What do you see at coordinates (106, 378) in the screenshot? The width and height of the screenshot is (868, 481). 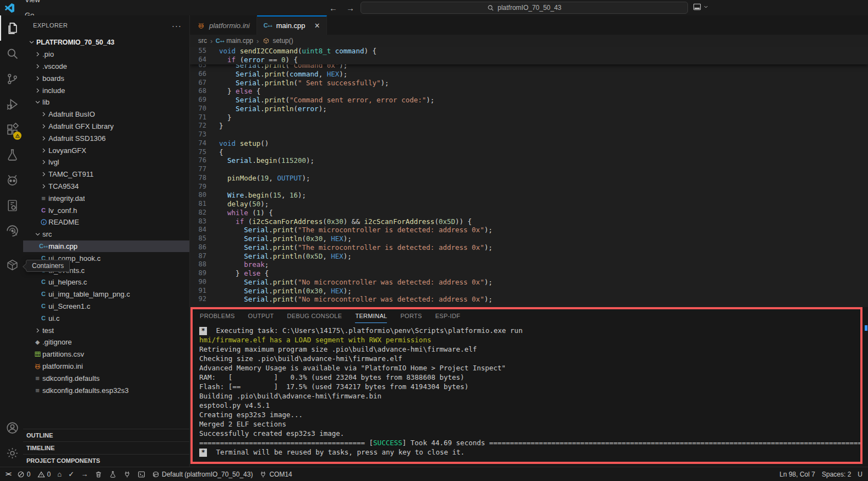 I see `tree-item-sdkconfig-defaults: ≡sdkconfig.defaults` at bounding box center [106, 378].